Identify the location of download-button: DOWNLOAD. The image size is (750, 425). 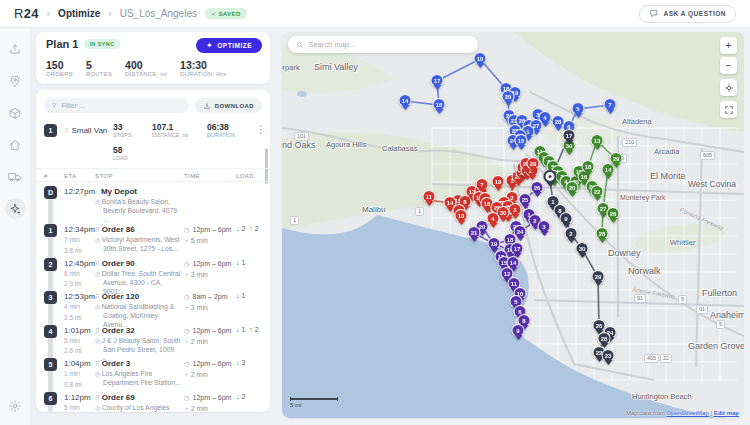
(228, 106).